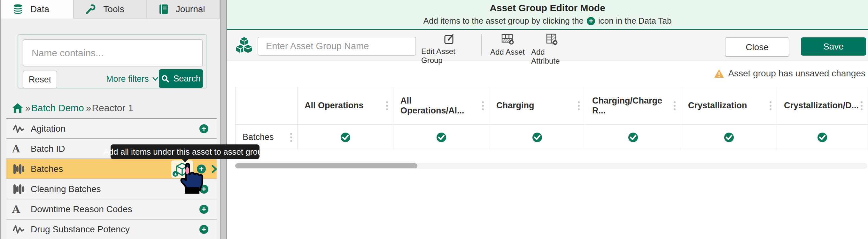  Describe the element at coordinates (823, 106) in the screenshot. I see `column-header: Crystallization/D...` at that location.